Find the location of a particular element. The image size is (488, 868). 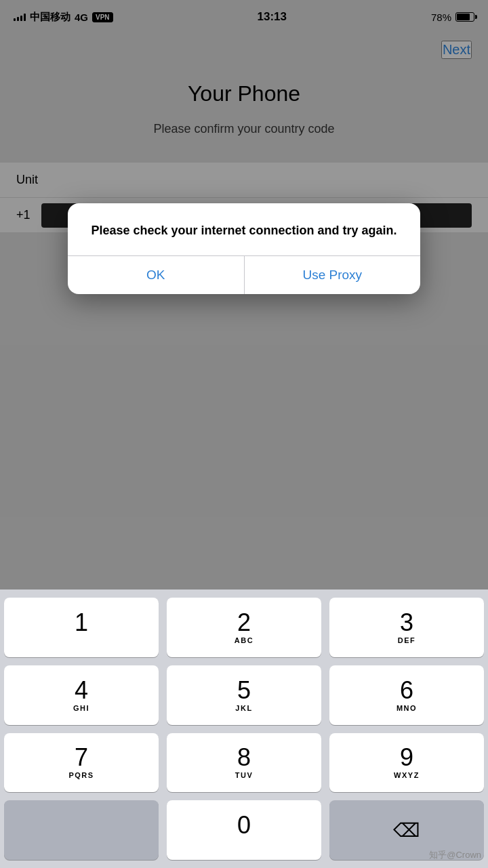

key-3: 3DEF is located at coordinates (407, 627).